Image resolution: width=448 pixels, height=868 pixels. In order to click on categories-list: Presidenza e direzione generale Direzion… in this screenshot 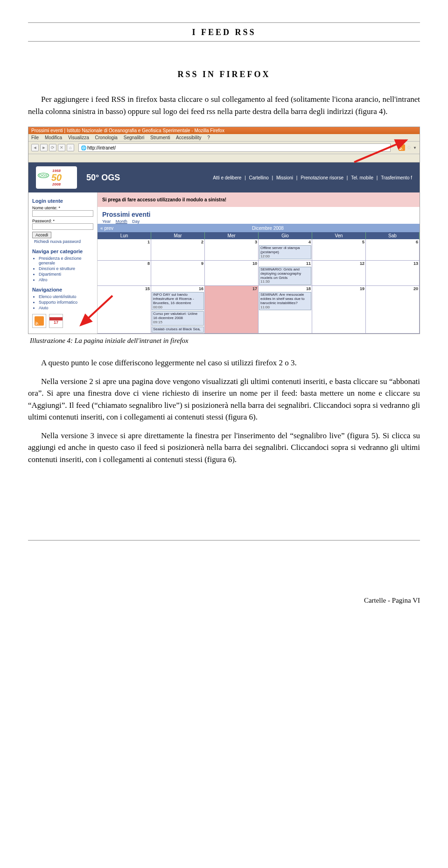, I will do `click(63, 269)`.